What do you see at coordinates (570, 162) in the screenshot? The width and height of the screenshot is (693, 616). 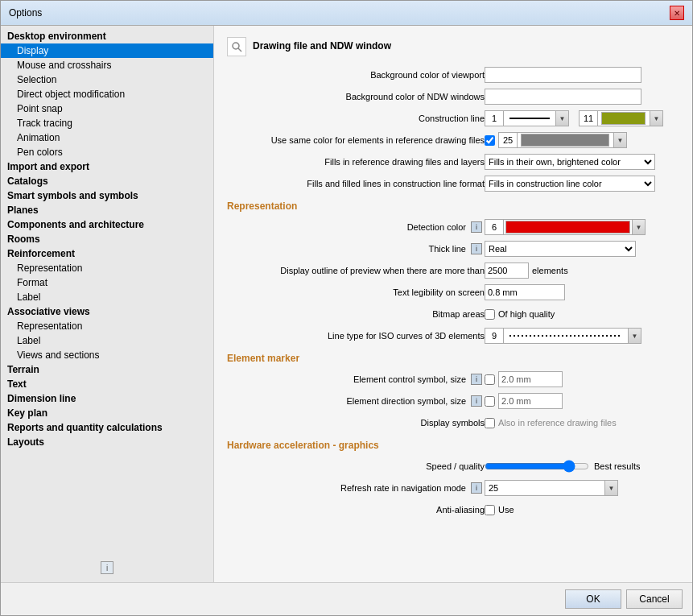 I see `fills-reference-select: Fills in their own, brightened color` at bounding box center [570, 162].